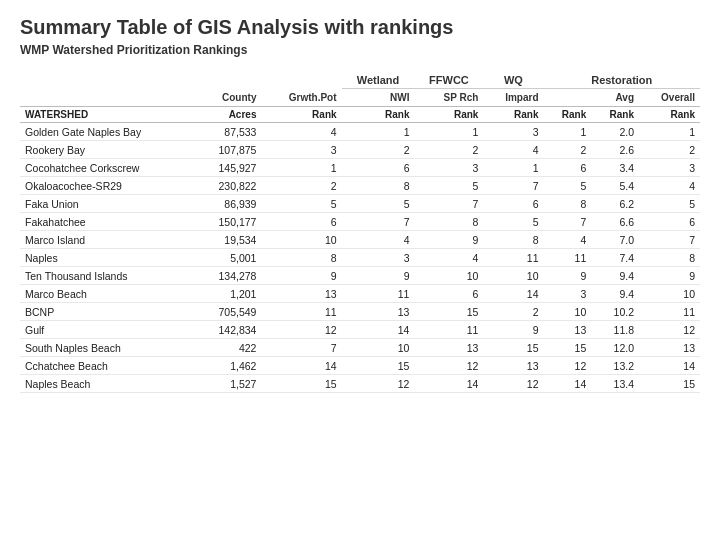  I want to click on table-cell: 7.4, so click(615, 258).